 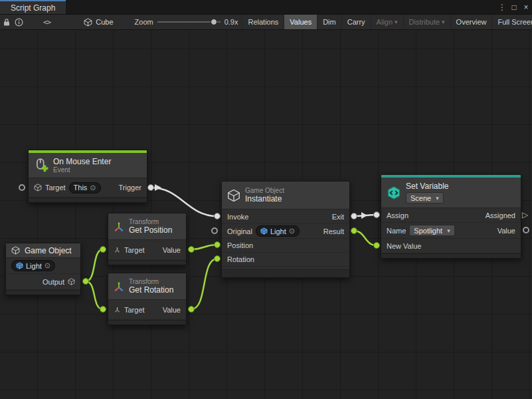 What do you see at coordinates (82, 170) in the screenshot?
I see `node-subtitle: Event` at bounding box center [82, 170].